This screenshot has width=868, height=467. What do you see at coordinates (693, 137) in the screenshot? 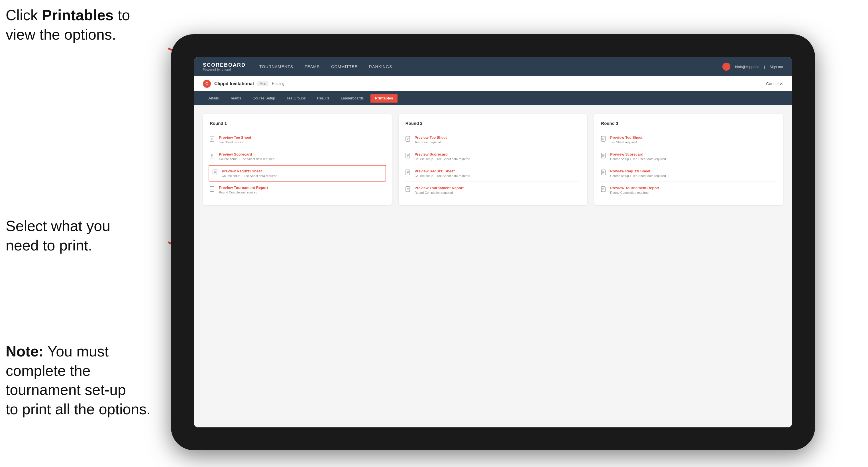
I see `round3-tee-sheet-title: Preview Tee Sheet` at bounding box center [693, 137].